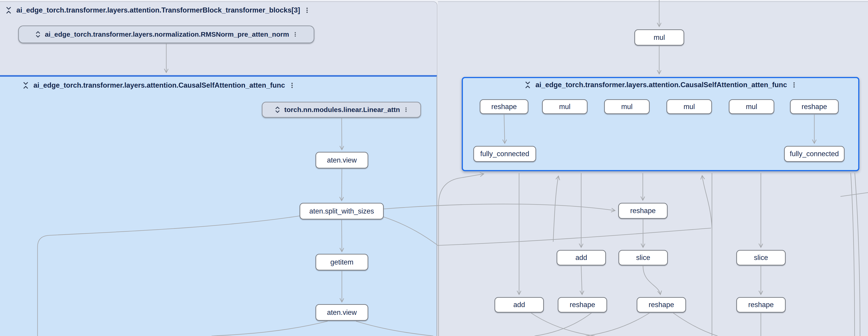 The image size is (868, 336). I want to click on op-node-getitem: getitem, so click(342, 262).